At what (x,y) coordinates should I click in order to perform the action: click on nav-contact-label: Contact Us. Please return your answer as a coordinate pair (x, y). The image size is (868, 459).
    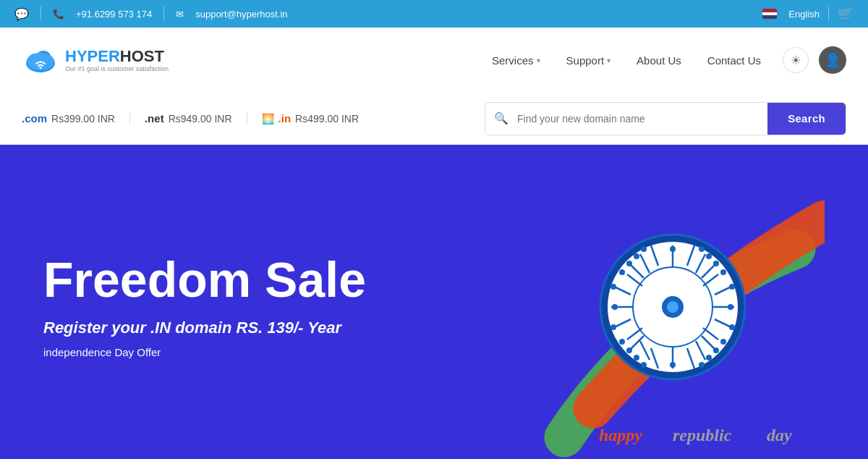
    Looking at the image, I should click on (734, 61).